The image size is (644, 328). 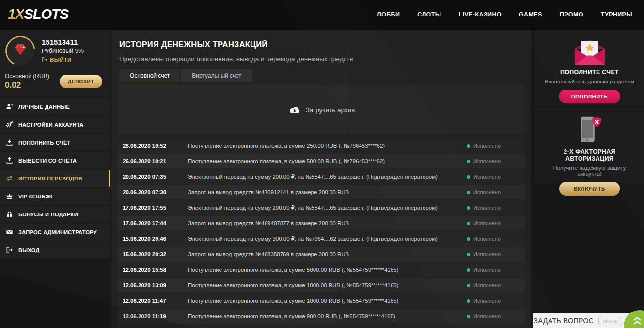 I want to click on transaction-row: 15.06.2020 20:46 Электронный перевод на …, so click(x=321, y=239).